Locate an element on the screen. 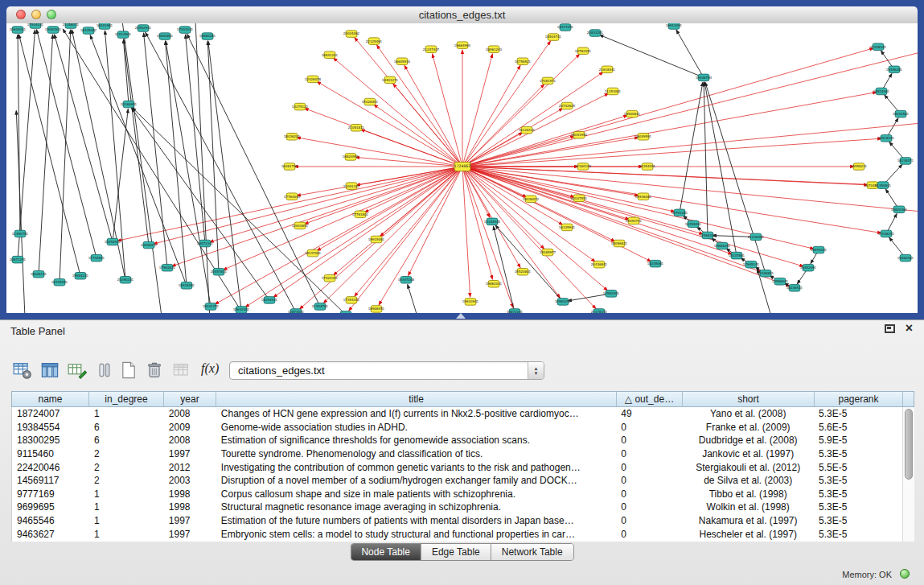 The image size is (924, 585). graph-node: 16347208 is located at coordinates (407, 280).